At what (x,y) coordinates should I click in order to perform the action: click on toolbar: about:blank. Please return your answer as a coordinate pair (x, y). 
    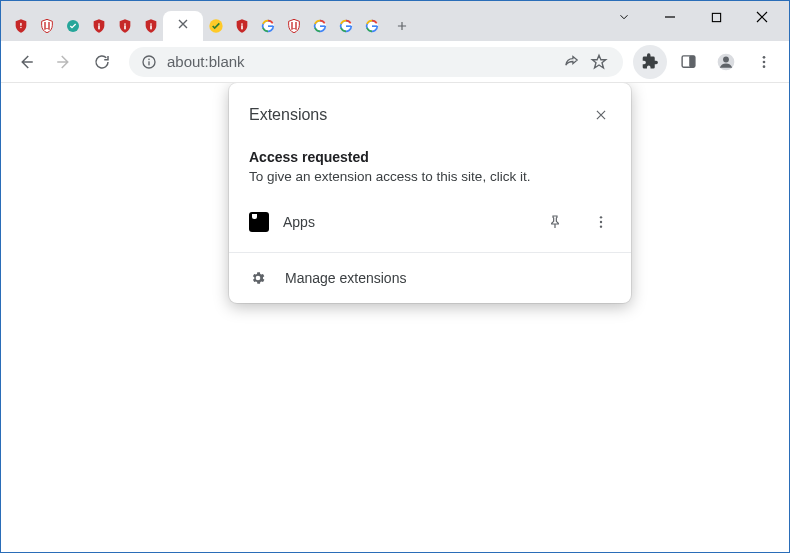
    Looking at the image, I should click on (395, 62).